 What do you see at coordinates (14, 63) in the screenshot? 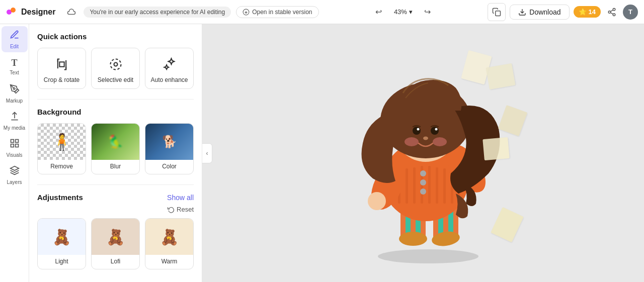
I see `text-icon: T` at bounding box center [14, 63].